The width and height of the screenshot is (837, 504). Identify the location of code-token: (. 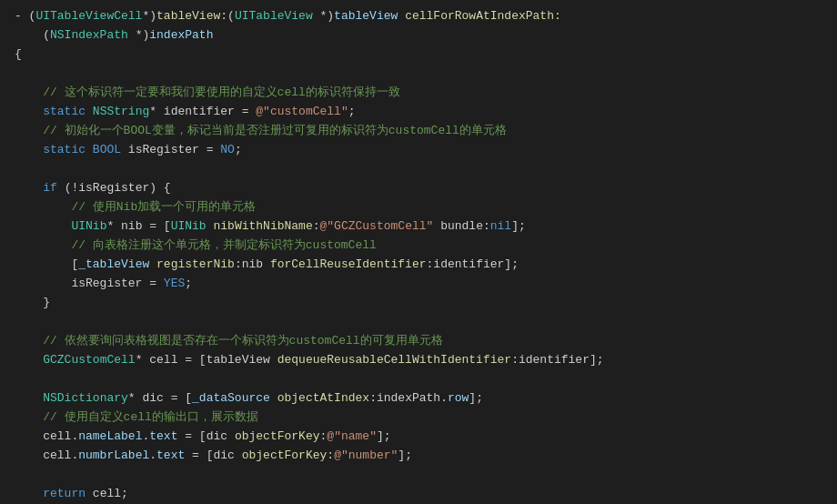
(33, 36).